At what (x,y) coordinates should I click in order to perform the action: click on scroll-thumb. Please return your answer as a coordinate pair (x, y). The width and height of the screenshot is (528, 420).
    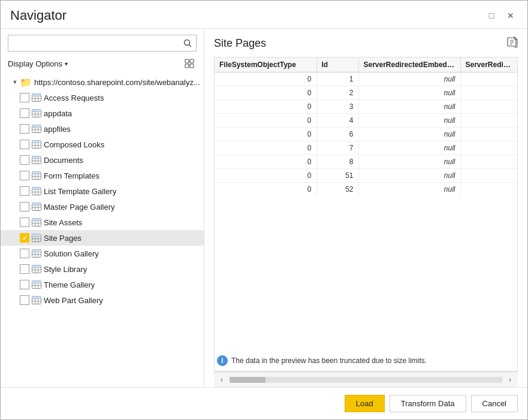
    Looking at the image, I should click on (248, 380).